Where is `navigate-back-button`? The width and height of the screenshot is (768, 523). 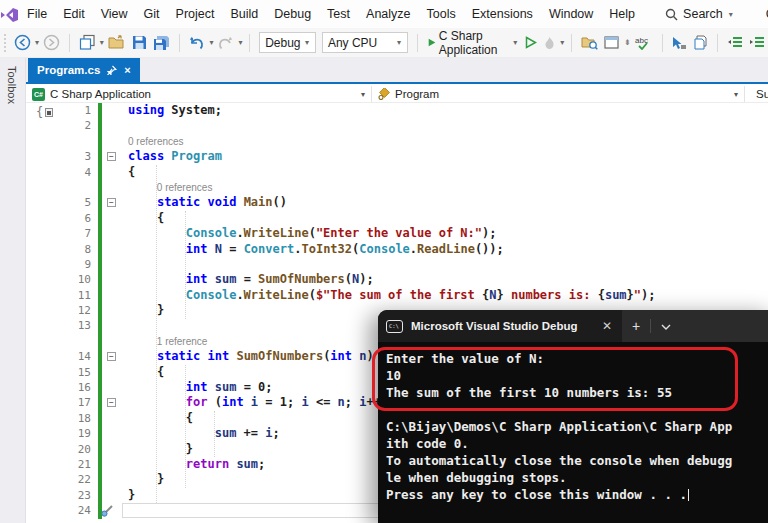
navigate-back-button is located at coordinates (22, 43).